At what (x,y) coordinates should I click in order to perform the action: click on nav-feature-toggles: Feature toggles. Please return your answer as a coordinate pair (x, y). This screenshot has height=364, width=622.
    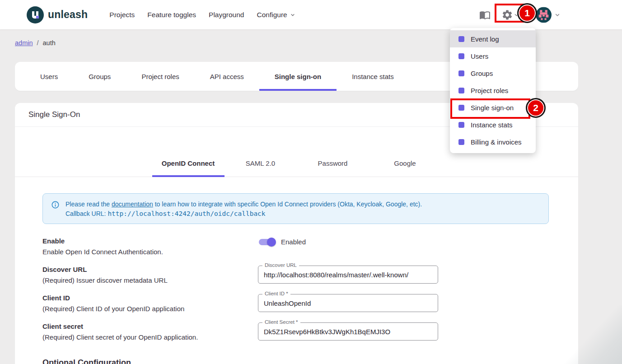
    Looking at the image, I should click on (172, 15).